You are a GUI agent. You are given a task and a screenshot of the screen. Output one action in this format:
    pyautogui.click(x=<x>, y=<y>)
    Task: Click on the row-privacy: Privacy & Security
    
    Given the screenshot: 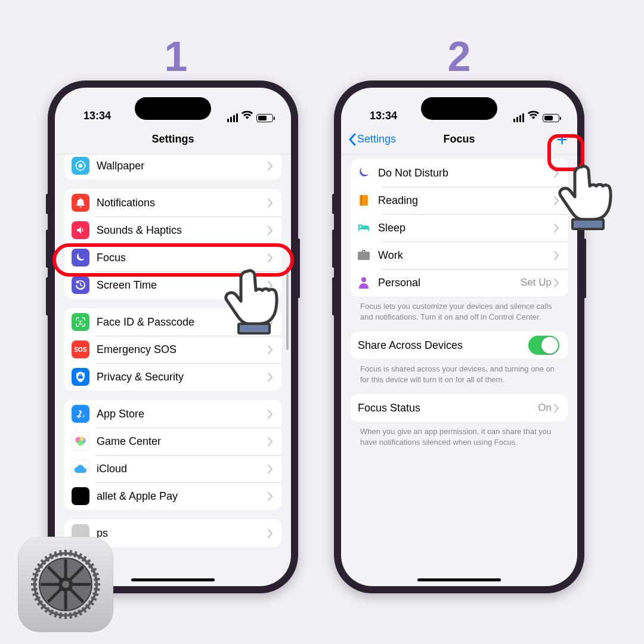 What is the action you would take?
    pyautogui.click(x=173, y=377)
    